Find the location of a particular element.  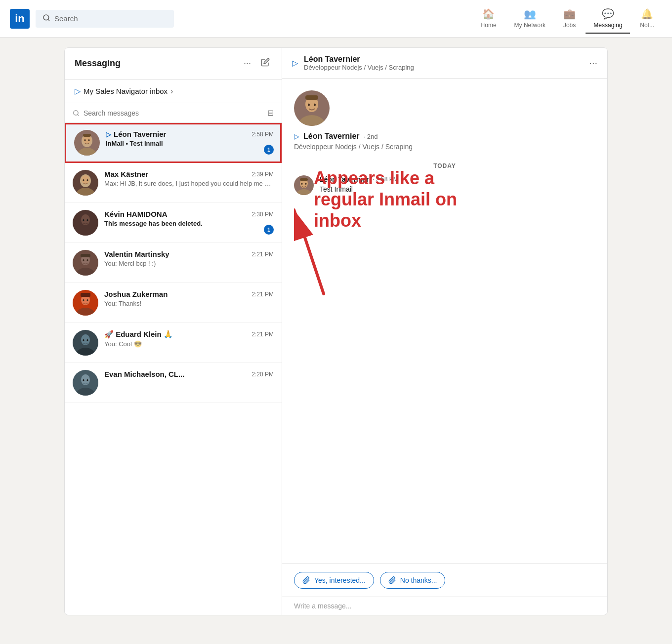

linkedin-logo: in is located at coordinates (20, 19).